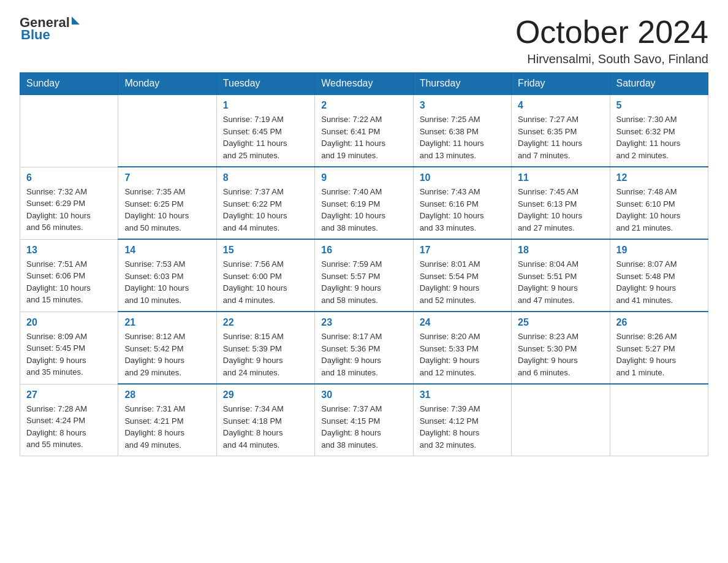 The width and height of the screenshot is (728, 563). I want to click on calendar-header-friday: Friday, so click(561, 84).